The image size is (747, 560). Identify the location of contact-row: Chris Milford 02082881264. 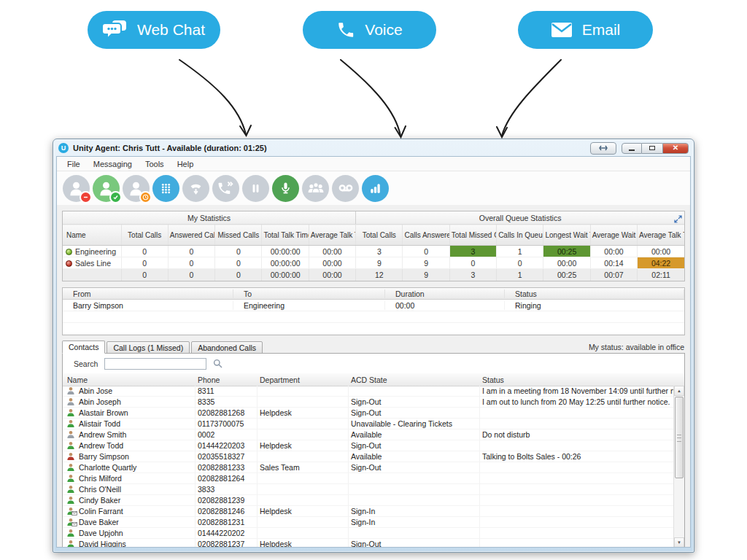
(368, 478).